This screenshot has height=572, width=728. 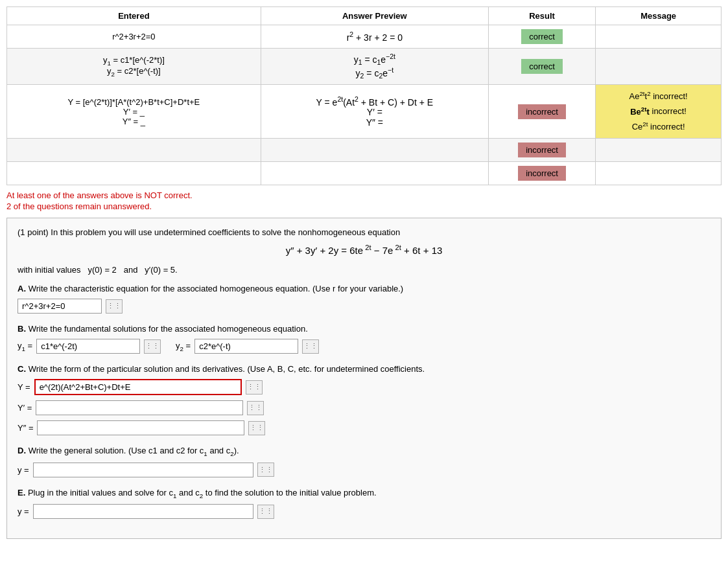 What do you see at coordinates (659, 111) in the screenshot?
I see `message-cell-3: Ae2tt2 incorrect!Be2tt incorrect!Ce2t in…` at bounding box center [659, 111].